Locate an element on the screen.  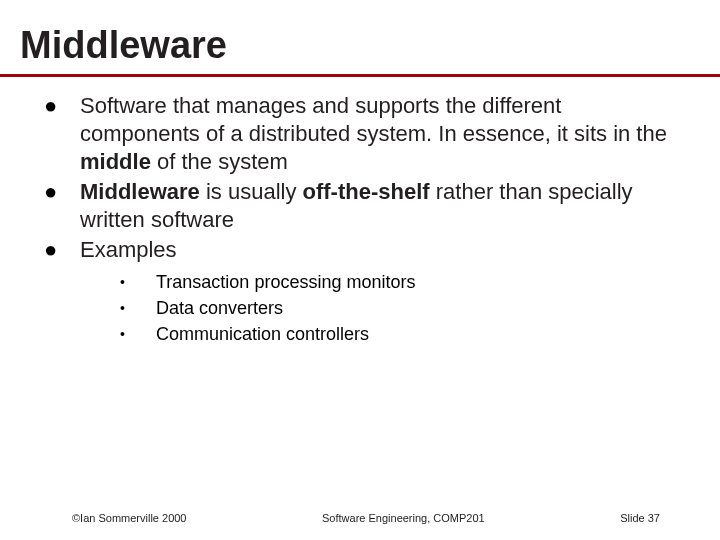
text-bold: off-the-shelf is located at coordinates (366, 192).